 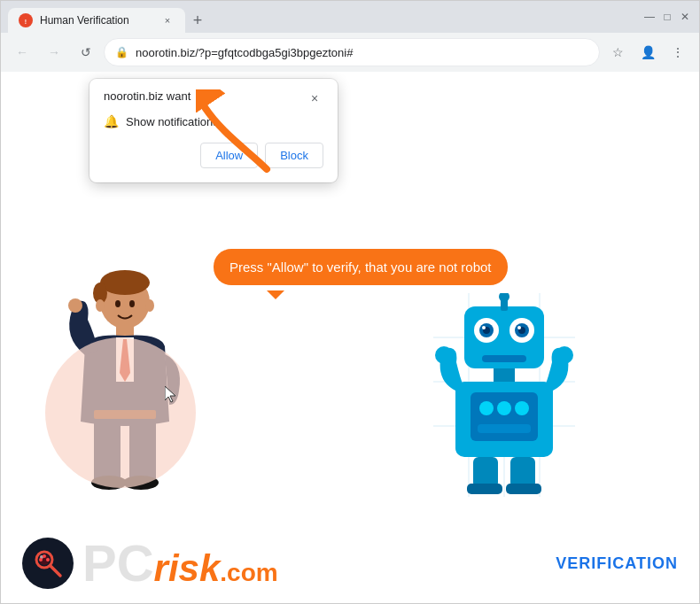 I want to click on logo-dotcom: .com, so click(x=248, y=573).